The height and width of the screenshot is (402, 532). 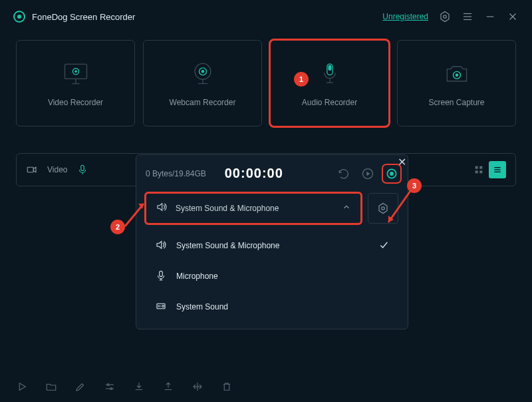 What do you see at coordinates (202, 83) in the screenshot?
I see `mode-webcam-recorder: Webcam Recorder` at bounding box center [202, 83].